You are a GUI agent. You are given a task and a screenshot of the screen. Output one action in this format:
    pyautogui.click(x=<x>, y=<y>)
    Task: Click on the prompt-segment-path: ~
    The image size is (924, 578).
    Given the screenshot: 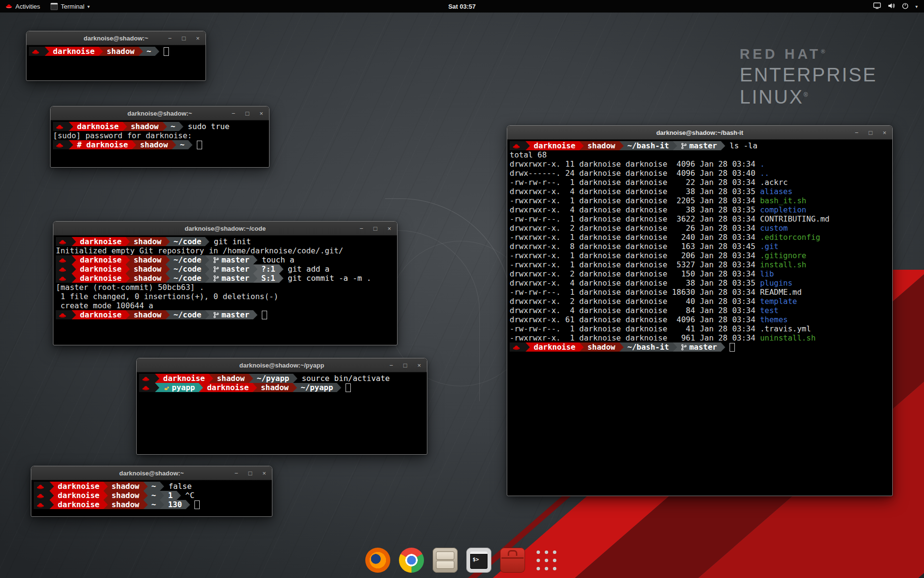 What is the action you would take?
    pyautogui.click(x=182, y=144)
    